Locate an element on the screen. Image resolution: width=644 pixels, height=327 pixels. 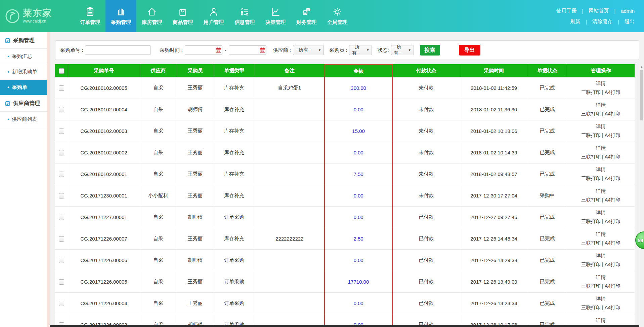
col-remark: 备注 is located at coordinates (290, 71).